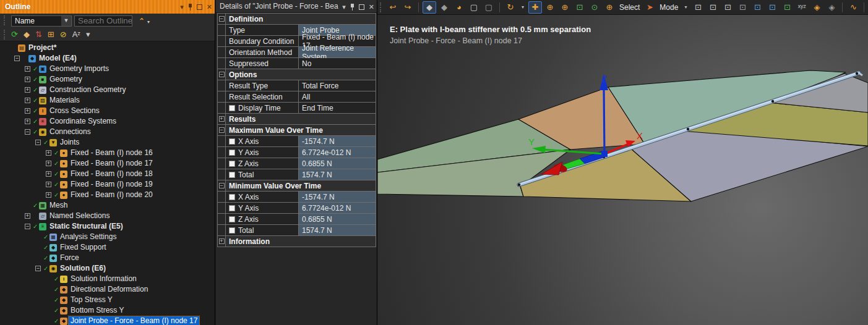 The height and width of the screenshot is (325, 868). I want to click on chart-icon: ∿, so click(853, 7).